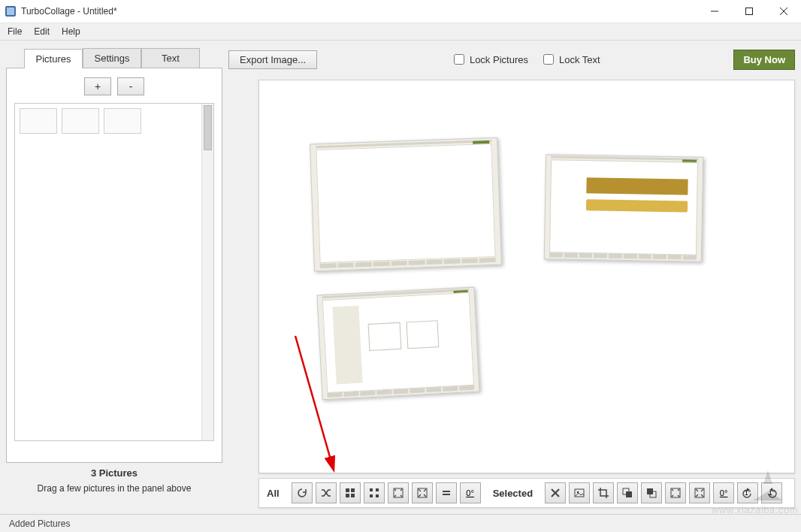 The image size is (801, 532). What do you see at coordinates (784, 11) in the screenshot?
I see `close-button` at bounding box center [784, 11].